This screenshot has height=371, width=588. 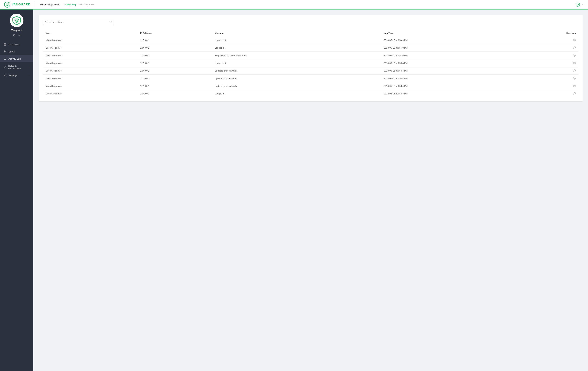 What do you see at coordinates (175, 40) in the screenshot?
I see `cell-ip-0: 127.0.0.1` at bounding box center [175, 40].